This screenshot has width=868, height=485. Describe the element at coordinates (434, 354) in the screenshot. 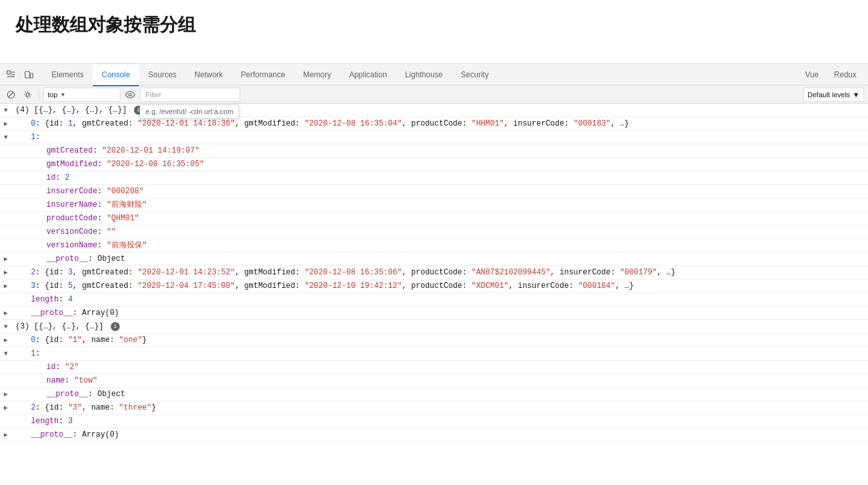

I see `console-line-19: 1:` at that location.